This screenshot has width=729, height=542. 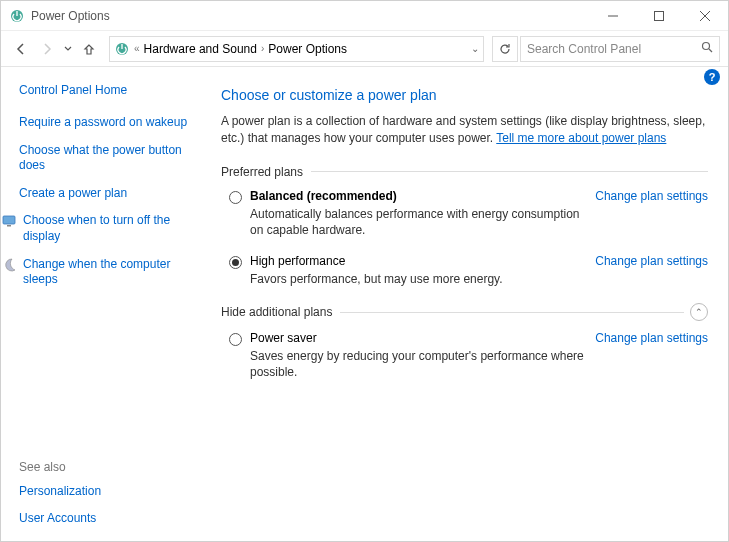 What do you see at coordinates (200, 49) in the screenshot?
I see `breadcrumb-item: Hardware and Sound` at bounding box center [200, 49].